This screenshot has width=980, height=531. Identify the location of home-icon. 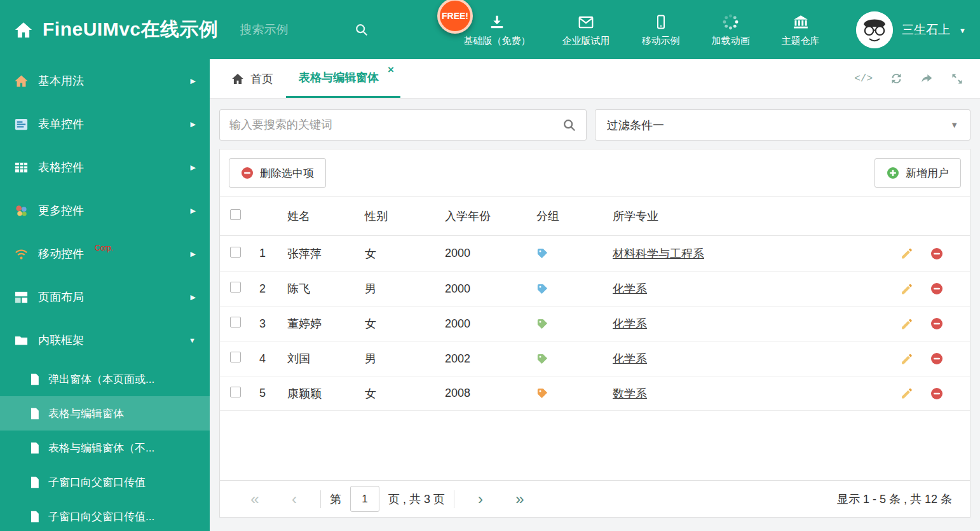
(238, 79).